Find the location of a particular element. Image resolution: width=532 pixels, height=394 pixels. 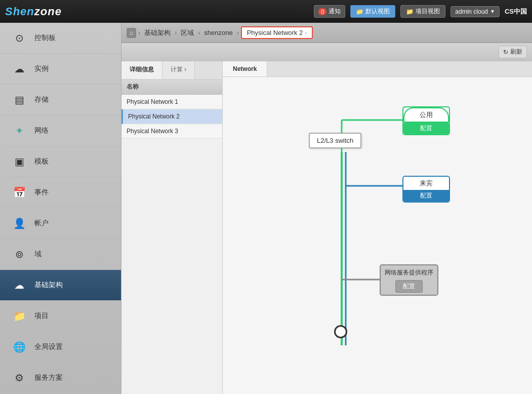

folder2-icon: 📁 is located at coordinates (410, 12).